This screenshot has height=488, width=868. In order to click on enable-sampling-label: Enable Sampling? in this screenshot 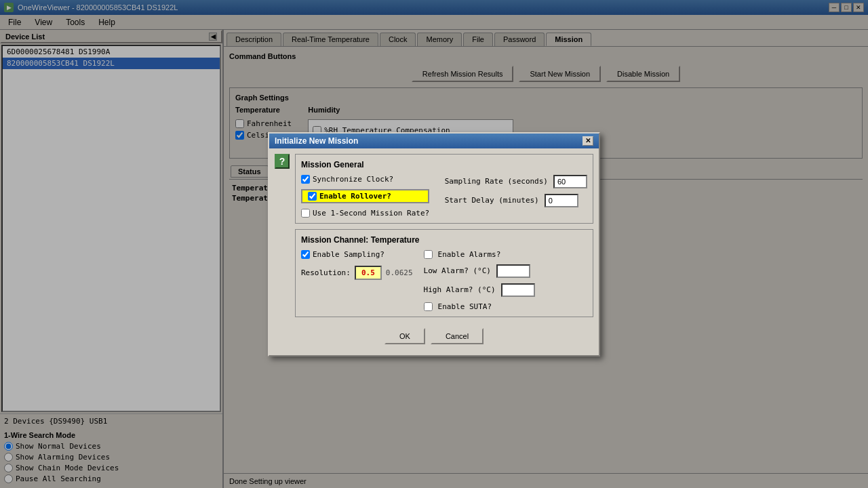, I will do `click(349, 255)`.